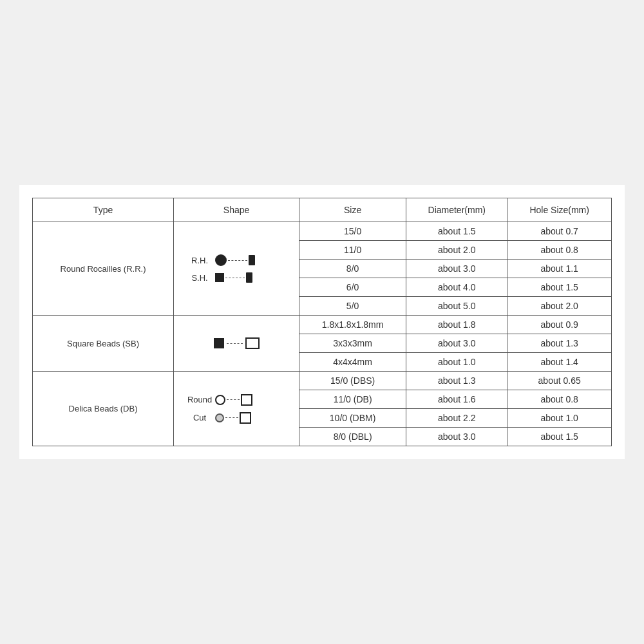 Image resolution: width=644 pixels, height=644 pixels. I want to click on size-cell: 15/0 (DBS), so click(353, 381).